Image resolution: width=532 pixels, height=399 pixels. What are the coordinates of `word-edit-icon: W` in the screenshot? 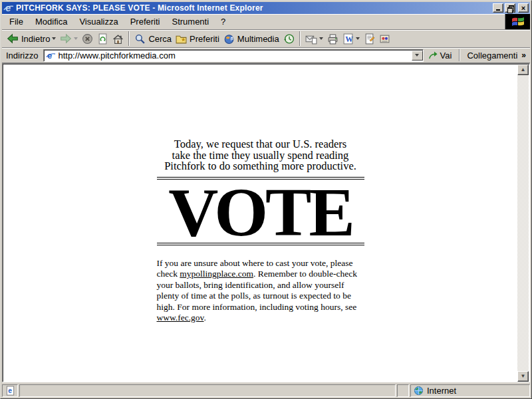 It's located at (348, 39).